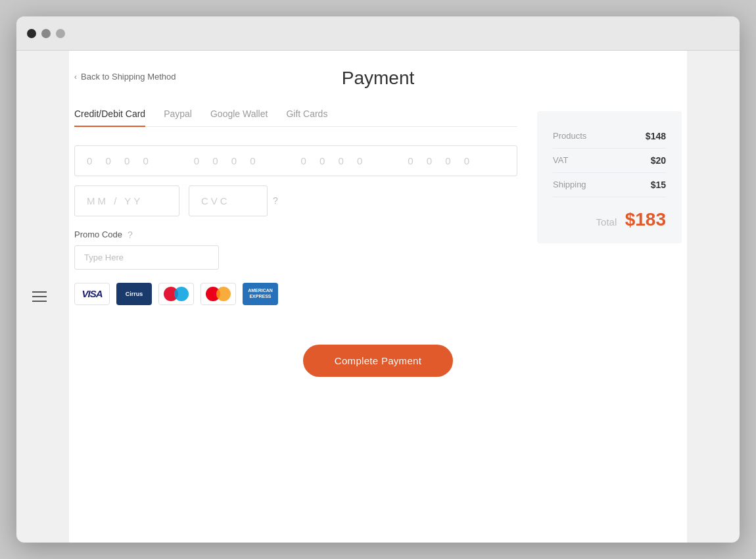 The image size is (756, 559). What do you see at coordinates (129, 76) in the screenshot?
I see `back-link-label: Back to Shipping Method` at bounding box center [129, 76].